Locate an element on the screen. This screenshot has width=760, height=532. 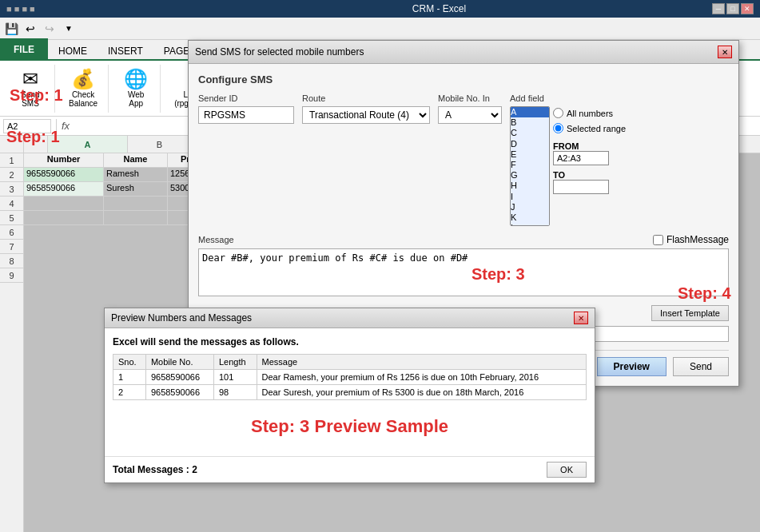
redo-btn: ↪ is located at coordinates (50, 29).